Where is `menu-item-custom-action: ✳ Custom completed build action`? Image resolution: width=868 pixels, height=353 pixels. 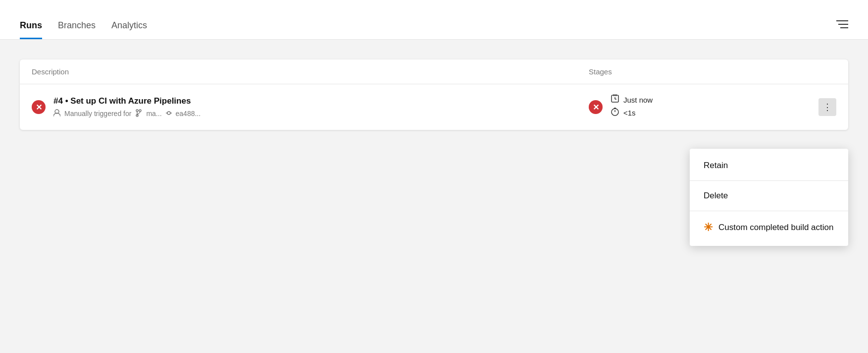
menu-item-custom-action: ✳ Custom completed build action is located at coordinates (769, 228).